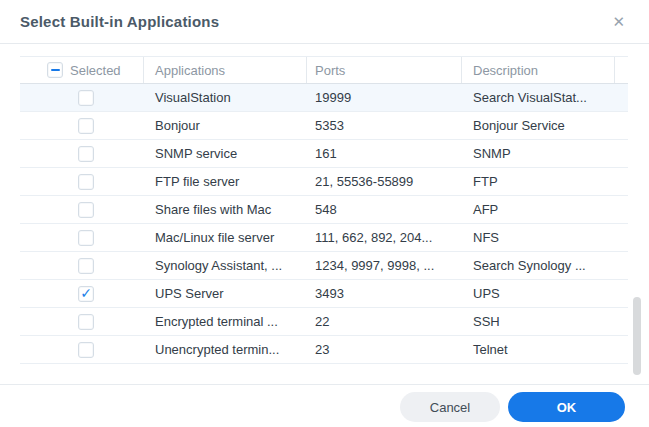  What do you see at coordinates (384, 98) in the screenshot?
I see `ports-cell: 19999` at bounding box center [384, 98].